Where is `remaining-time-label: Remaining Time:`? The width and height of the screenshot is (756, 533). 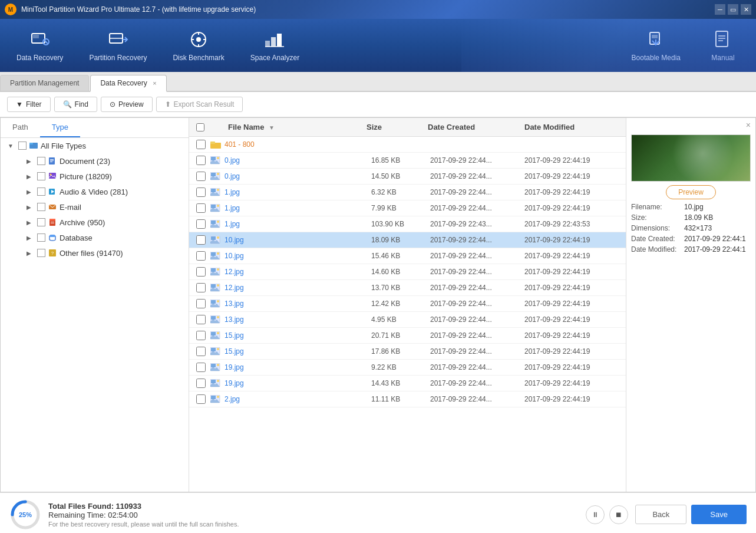 remaining-time-label: Remaining Time: is located at coordinates (77, 515).